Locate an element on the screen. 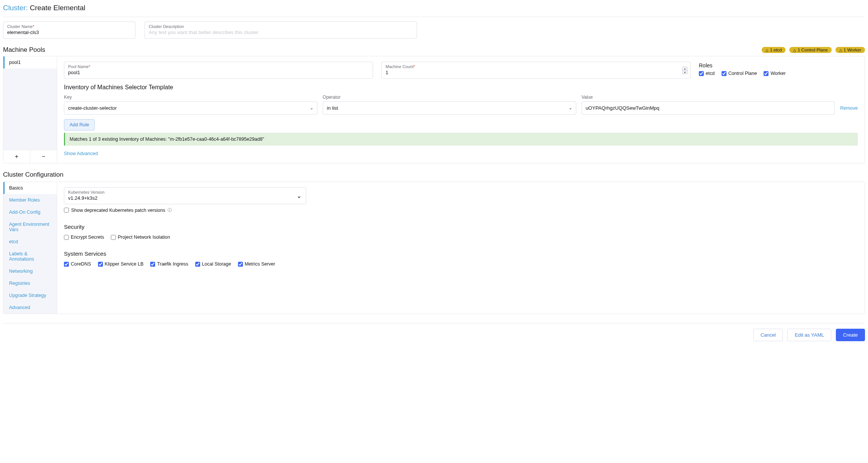  tab-registries: Registries is located at coordinates (30, 283).